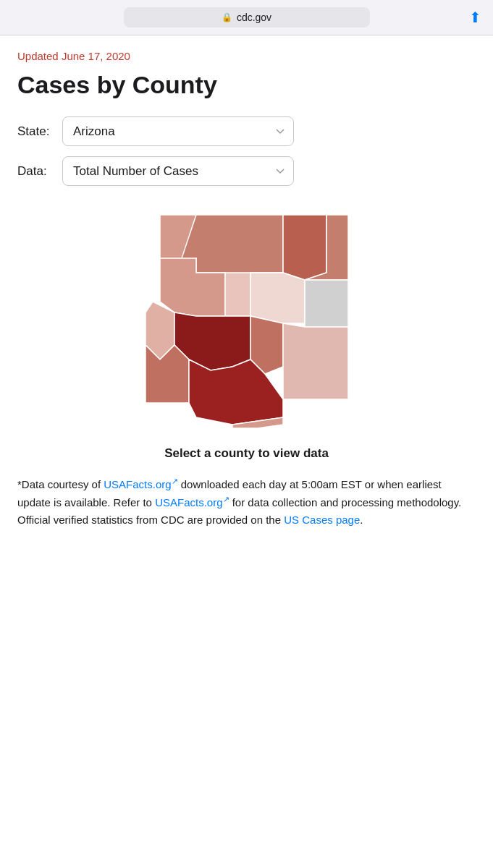 This screenshot has height=868, width=493. Describe the element at coordinates (247, 316) in the screenshot. I see `arizona-map` at that location.